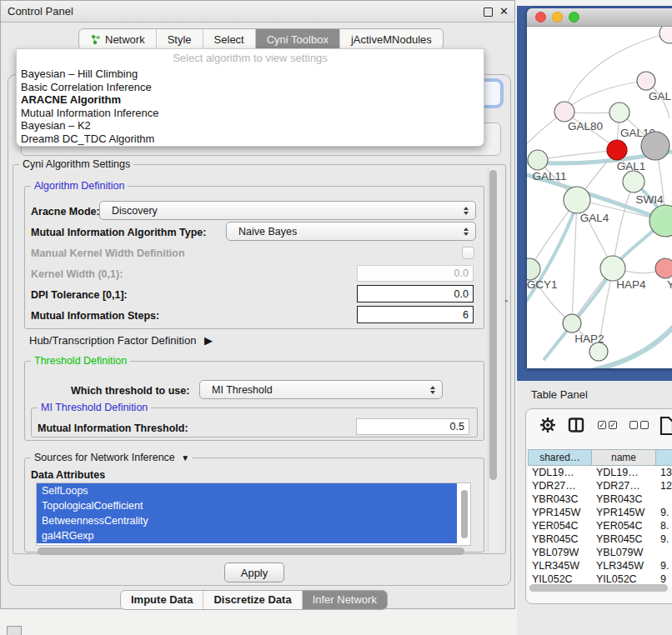  Describe the element at coordinates (415, 273) in the screenshot. I see `kernel-width-field: 0.0` at that location.